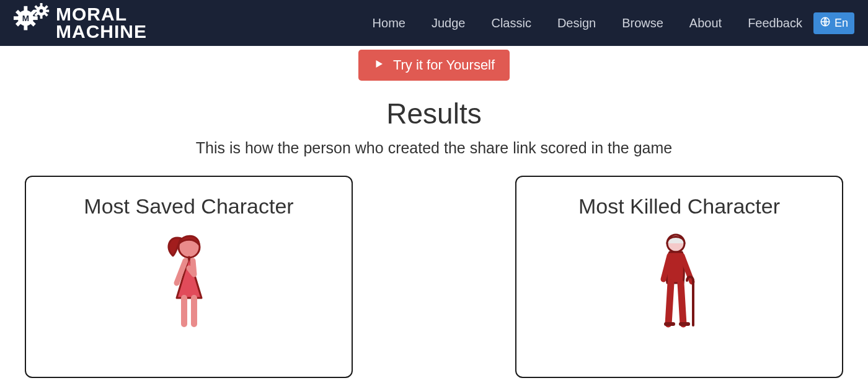 This screenshot has width=868, height=383. Describe the element at coordinates (434, 114) in the screenshot. I see `results-title: Results` at that location.